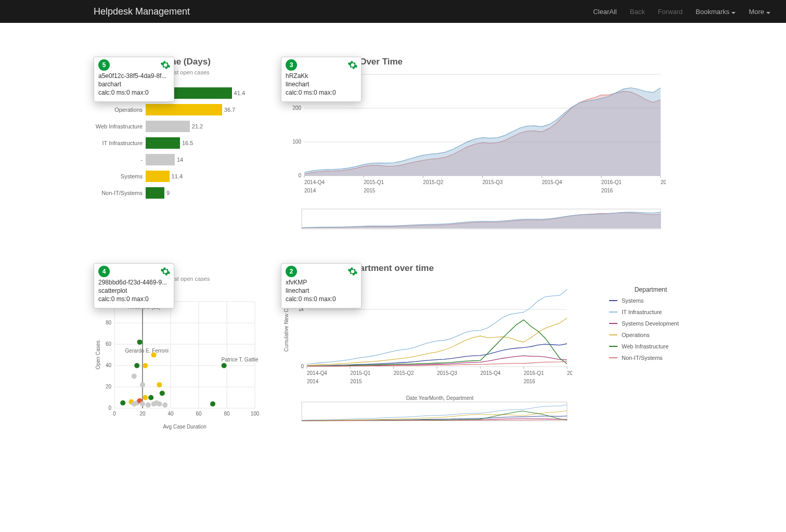 This screenshot has height=532, width=786. I want to click on svg-text: 2016-..., so click(570, 373).